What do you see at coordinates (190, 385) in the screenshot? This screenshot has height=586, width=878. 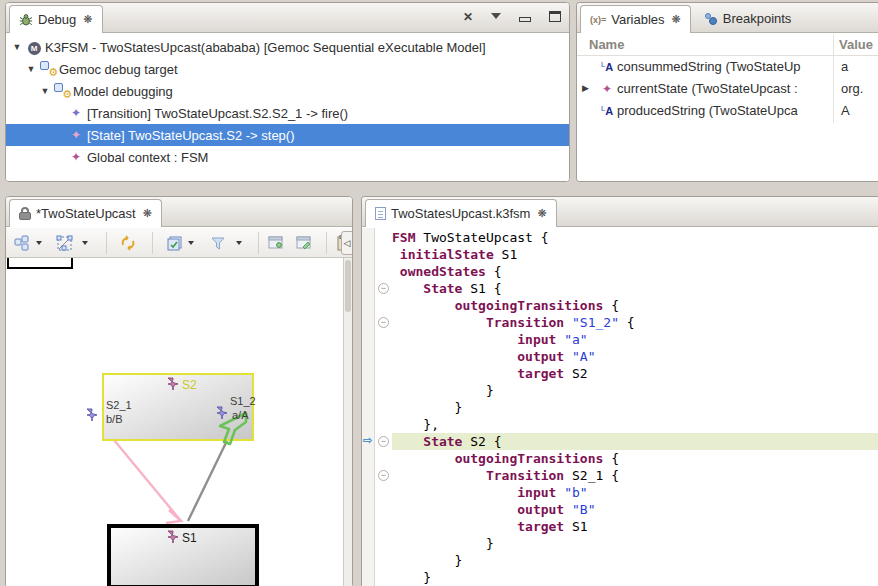 I see `state-s2-label: S2` at bounding box center [190, 385].